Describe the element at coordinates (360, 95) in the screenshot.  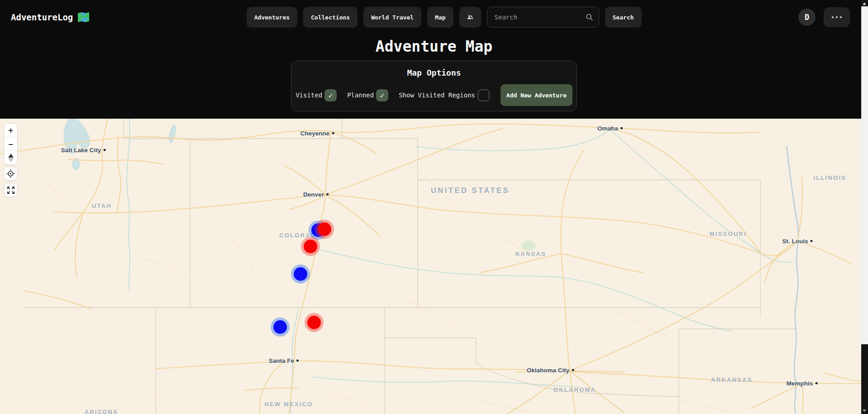
I see `toggle-label-planned: Planned` at that location.